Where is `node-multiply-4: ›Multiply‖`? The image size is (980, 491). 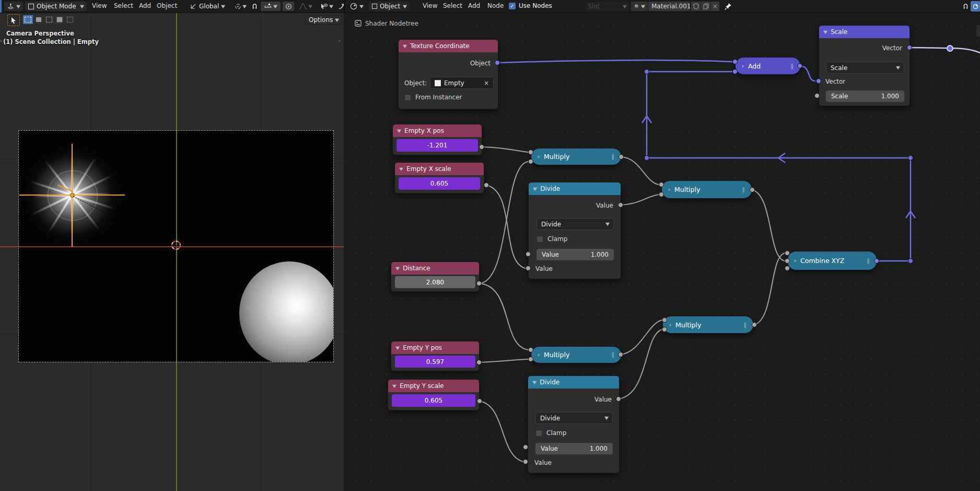 node-multiply-4: ›Multiply‖ is located at coordinates (708, 325).